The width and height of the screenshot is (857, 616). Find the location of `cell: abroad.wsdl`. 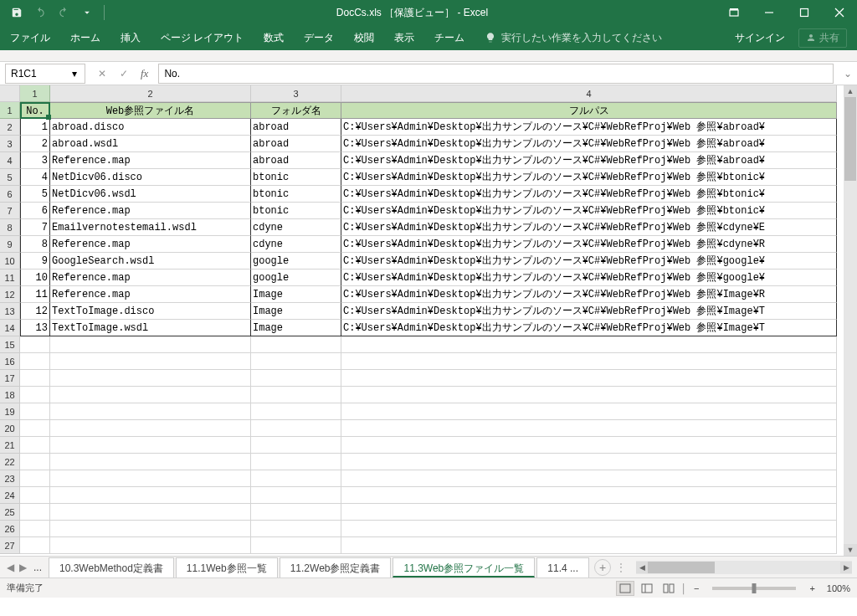

cell: abroad.wsdl is located at coordinates (151, 144).